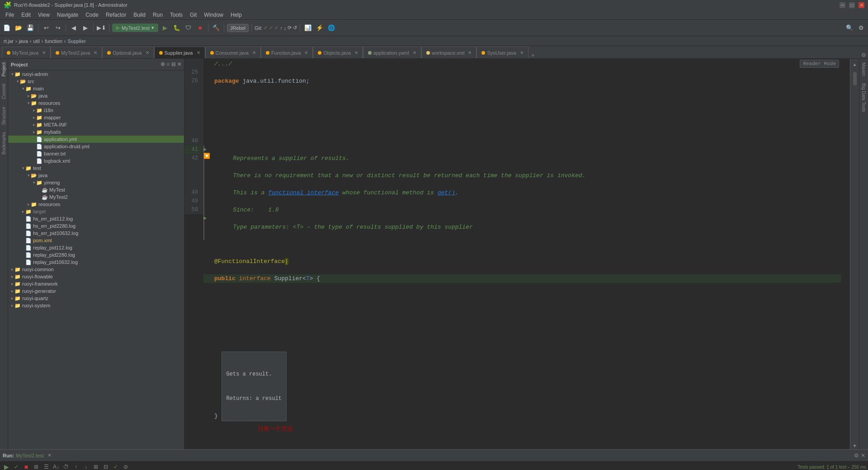 This screenshot has height=470, width=868. What do you see at coordinates (96, 103) in the screenshot?
I see `tree-item-resources: ▾ 📁 resources` at bounding box center [96, 103].